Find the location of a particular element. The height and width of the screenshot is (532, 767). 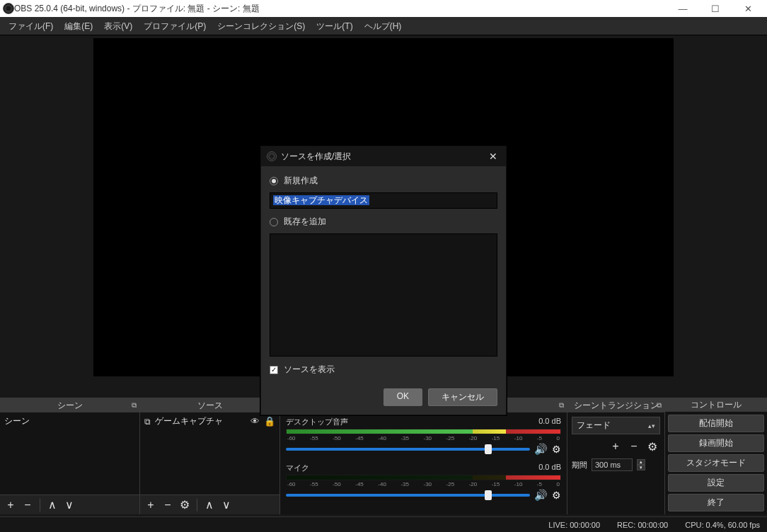

source-down-button: ∨ is located at coordinates (226, 505).